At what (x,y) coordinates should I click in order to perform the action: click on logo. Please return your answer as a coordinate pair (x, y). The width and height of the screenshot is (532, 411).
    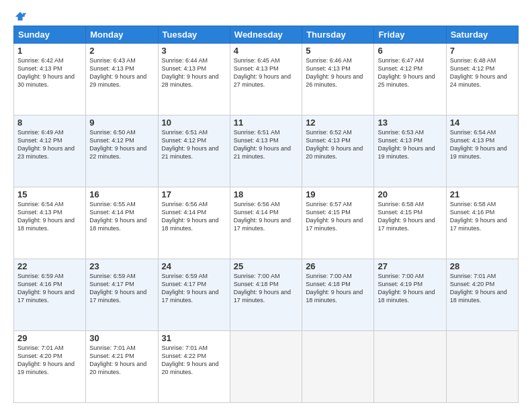
    Looking at the image, I should click on (20, 15).